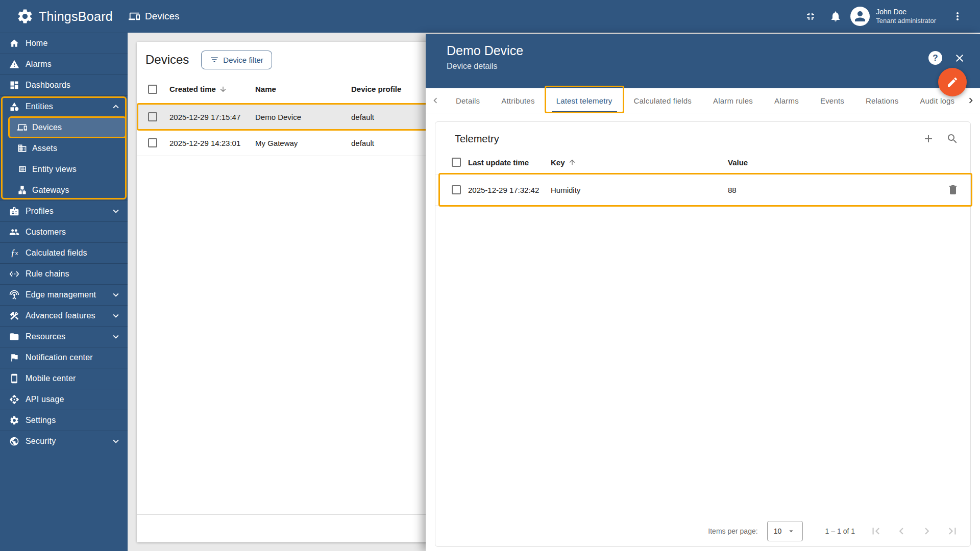 The height and width of the screenshot is (551, 980). What do you see at coordinates (477, 139) in the screenshot?
I see `telemetry-title: Telemetry` at bounding box center [477, 139].